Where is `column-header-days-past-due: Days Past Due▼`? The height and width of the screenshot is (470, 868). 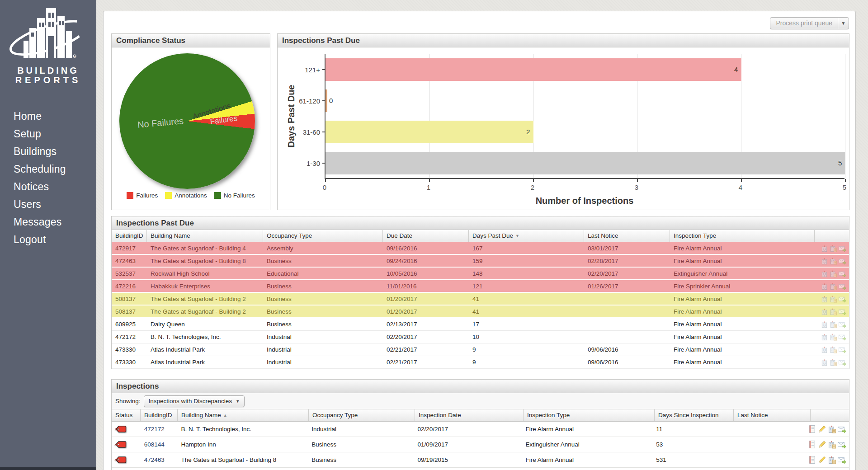
column-header-days-past-due: Days Past Due▼ is located at coordinates (526, 236).